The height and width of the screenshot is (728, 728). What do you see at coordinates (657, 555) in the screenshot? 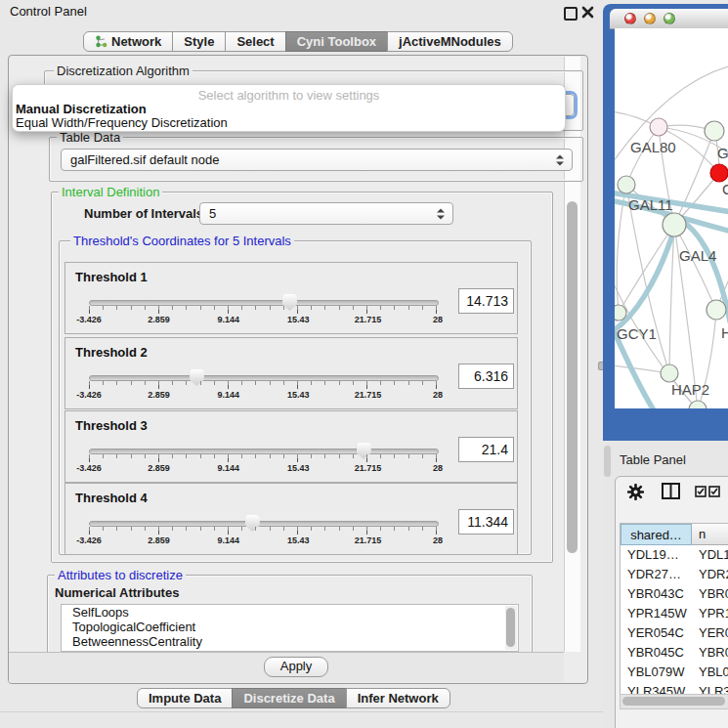
I see `table-cell: YDL19…` at bounding box center [657, 555].